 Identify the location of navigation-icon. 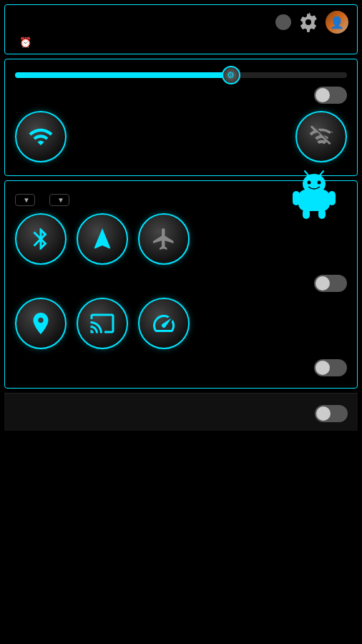
(102, 239).